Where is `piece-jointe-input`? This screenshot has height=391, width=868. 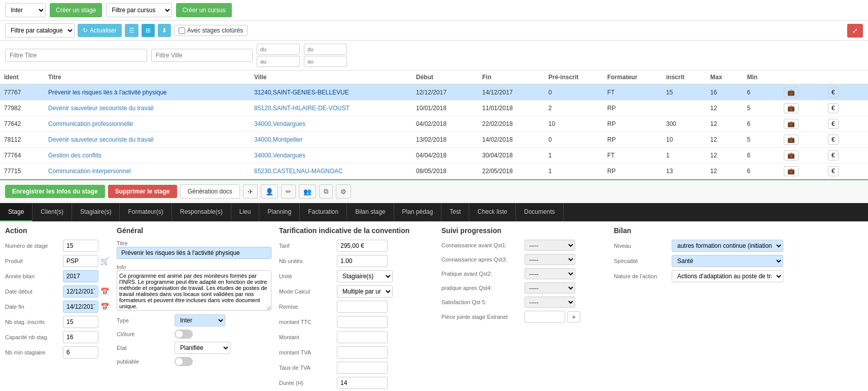
piece-jointe-input is located at coordinates (545, 317).